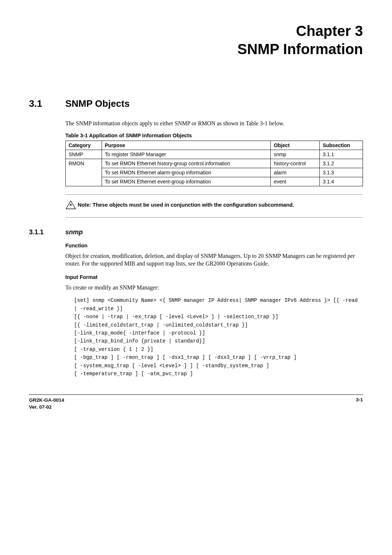 This screenshot has width=392, height=555. Describe the element at coordinates (214, 172) in the screenshot. I see `table-row: To set RMON Ethernet alarm-group informa…` at that location.